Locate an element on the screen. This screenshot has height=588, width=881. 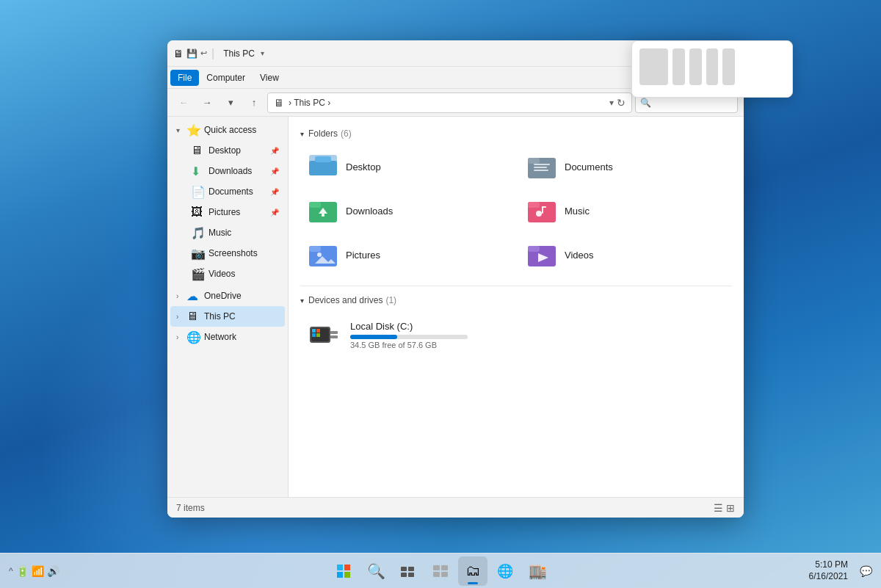
taskbar-left: ^ 🔋 📶 🔊 is located at coordinates (29, 571).